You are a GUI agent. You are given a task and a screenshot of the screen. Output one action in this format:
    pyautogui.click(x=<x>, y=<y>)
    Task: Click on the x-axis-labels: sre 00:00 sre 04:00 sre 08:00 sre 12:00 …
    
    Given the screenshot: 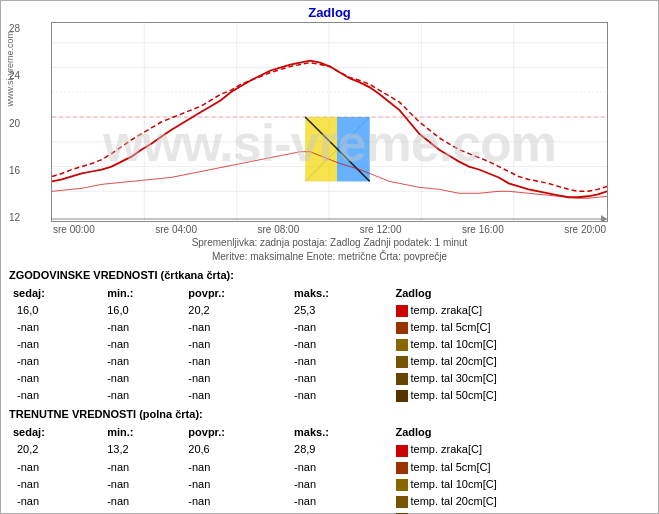 What is the action you would take?
    pyautogui.click(x=330, y=230)
    